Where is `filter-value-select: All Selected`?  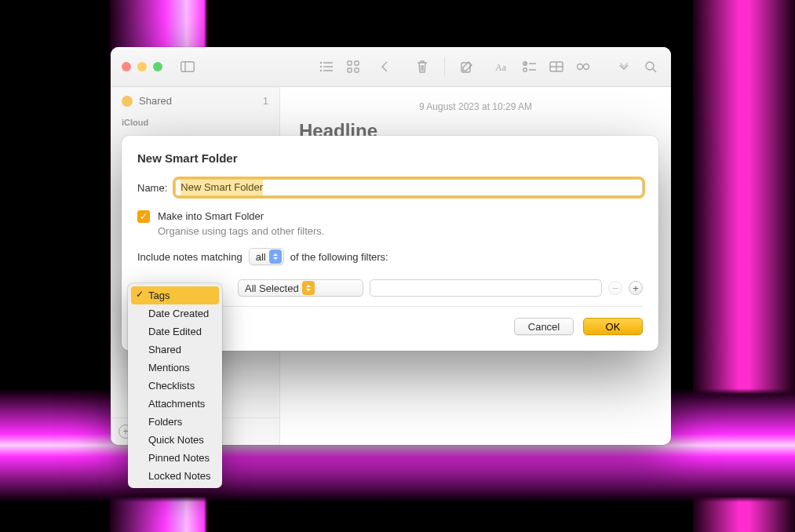
filter-value-select: All Selected is located at coordinates (301, 288).